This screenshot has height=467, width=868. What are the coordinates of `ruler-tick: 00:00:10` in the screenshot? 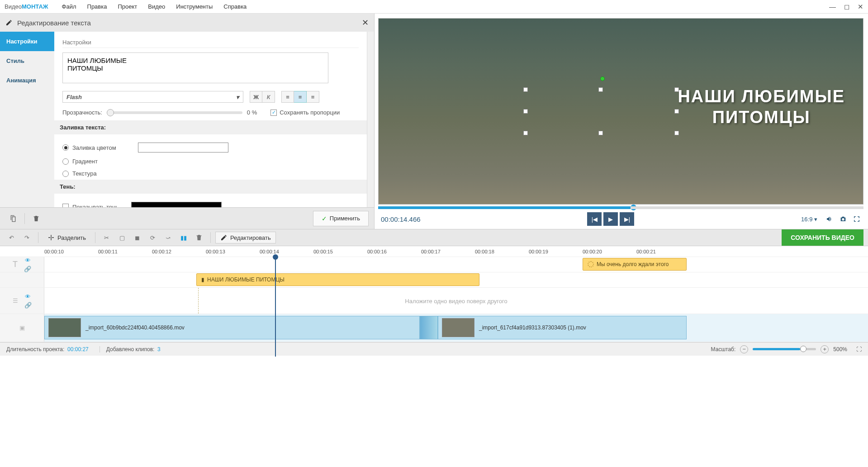 It's located at (54, 252).